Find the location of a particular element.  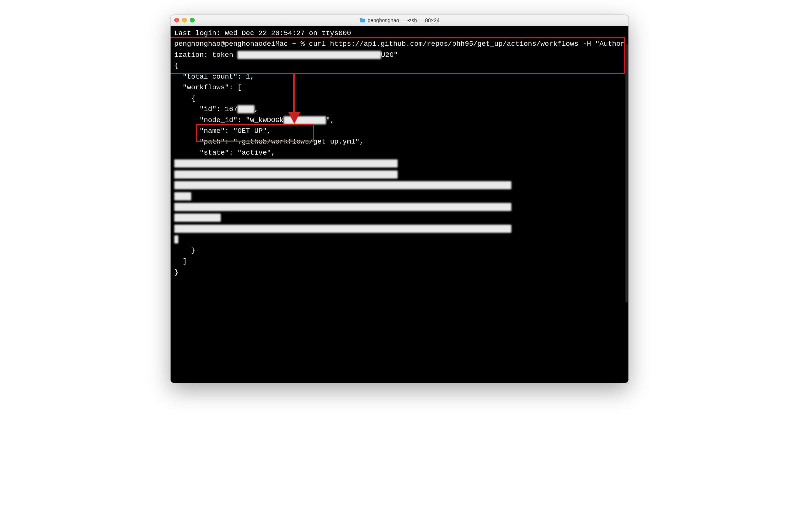

redacted-line: " is located at coordinates (176, 239).